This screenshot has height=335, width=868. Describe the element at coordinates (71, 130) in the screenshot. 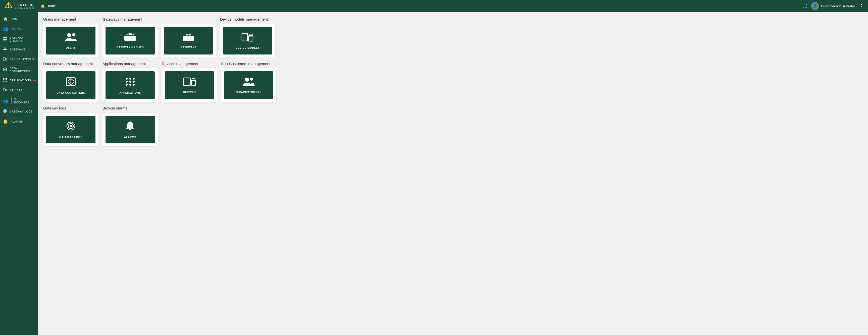

I see `card-gateway-logs: GATEWAY LOGS` at that location.